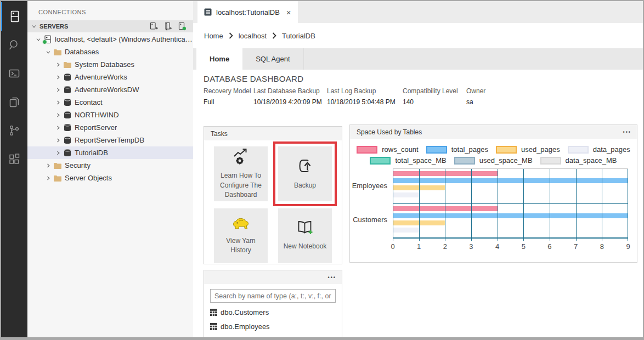  Describe the element at coordinates (14, 159) in the screenshot. I see `activity-item-extensions` at that location.